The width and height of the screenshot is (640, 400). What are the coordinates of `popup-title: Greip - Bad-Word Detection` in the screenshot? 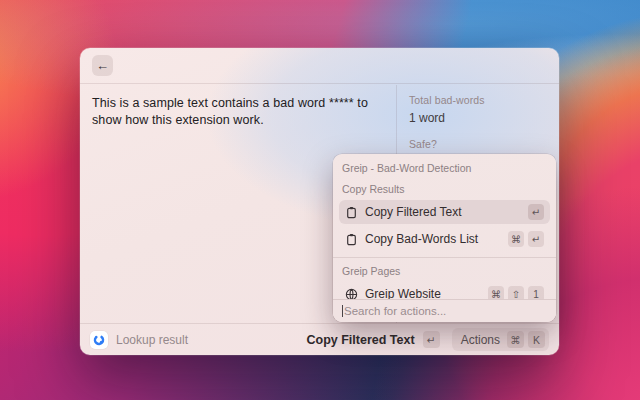 It's located at (444, 166).